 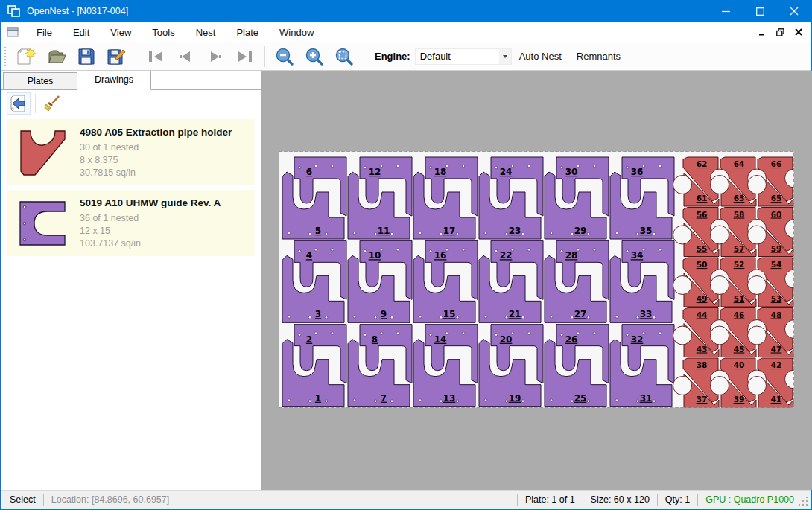 I want to click on circular-cutout, so click(x=682, y=286).